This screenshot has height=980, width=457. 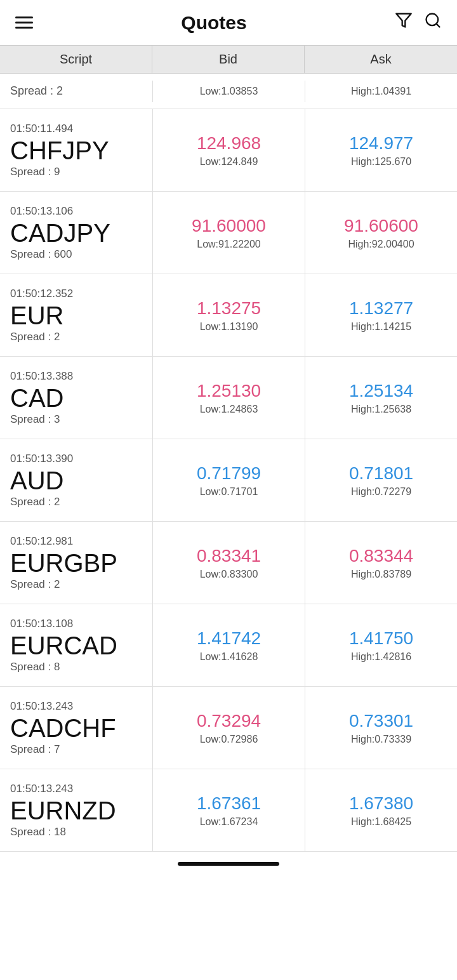 I want to click on quote-row: 01:50:13.106 CADJPY Spread : 600 91.6000…, so click(x=228, y=233).